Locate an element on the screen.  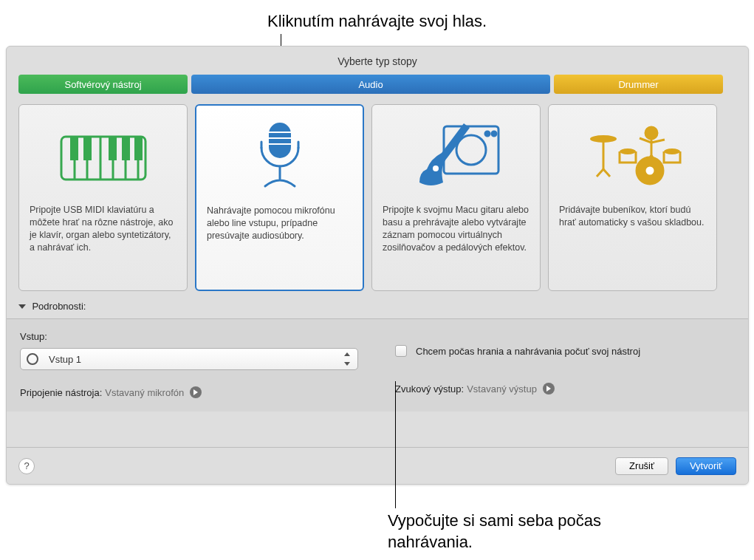
monitor-checkbox-label: Chcem počas hrania a nahrávania počuť sv… is located at coordinates (528, 352).